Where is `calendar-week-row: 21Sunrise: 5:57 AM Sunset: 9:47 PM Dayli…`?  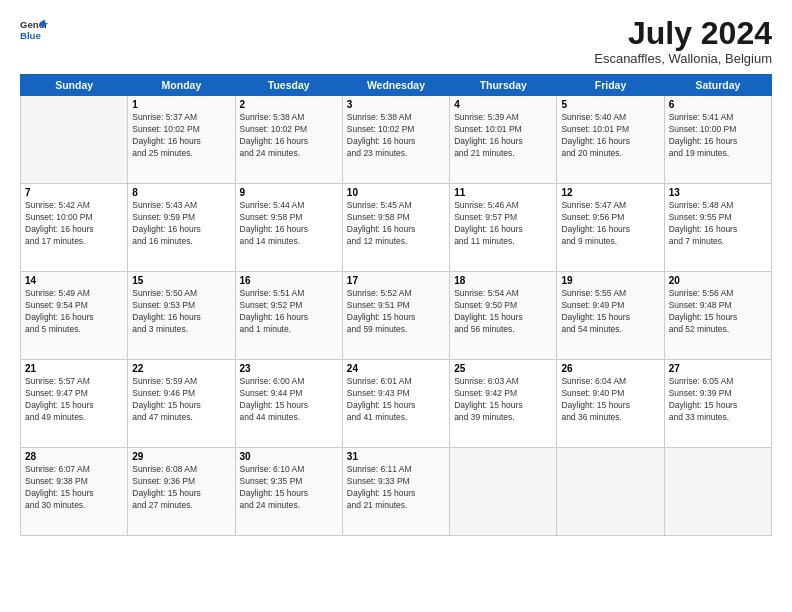 calendar-week-row: 21Sunrise: 5:57 AM Sunset: 9:47 PM Dayli… is located at coordinates (396, 404).